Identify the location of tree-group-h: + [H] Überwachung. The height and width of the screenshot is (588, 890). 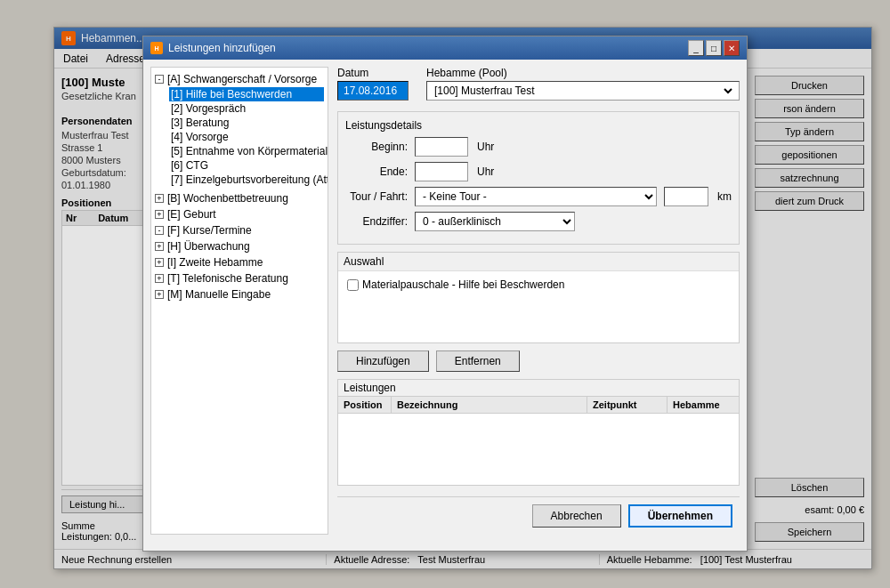
(239, 246).